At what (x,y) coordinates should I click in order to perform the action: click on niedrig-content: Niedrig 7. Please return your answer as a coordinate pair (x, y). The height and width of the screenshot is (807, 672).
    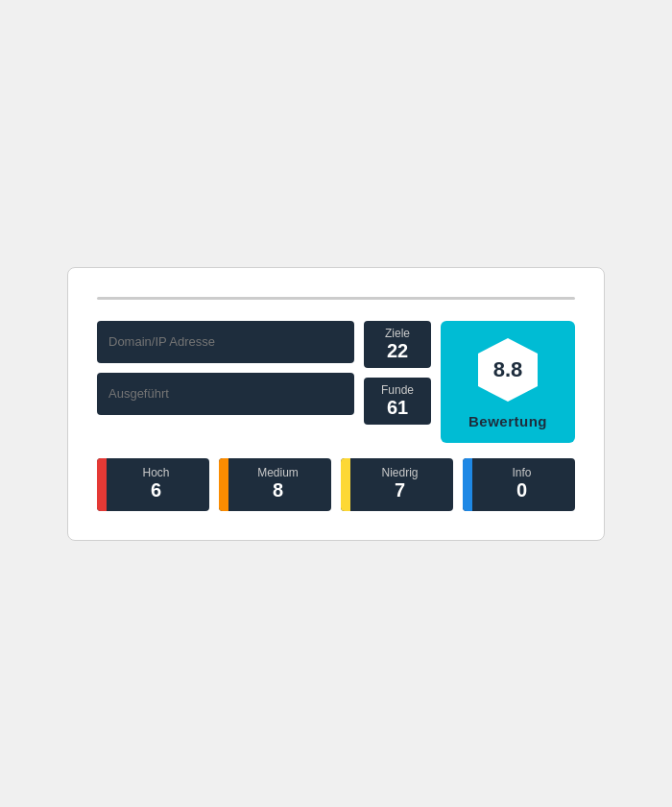
    Looking at the image, I should click on (397, 484).